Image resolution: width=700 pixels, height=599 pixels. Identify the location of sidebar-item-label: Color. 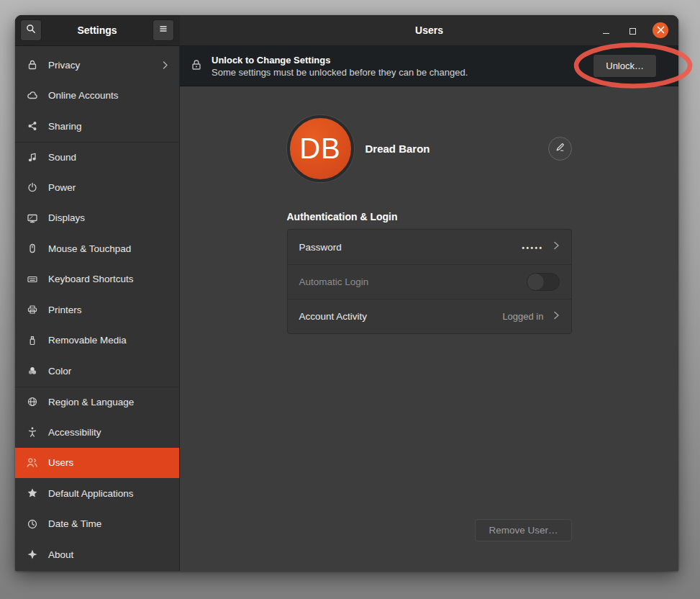
(60, 371).